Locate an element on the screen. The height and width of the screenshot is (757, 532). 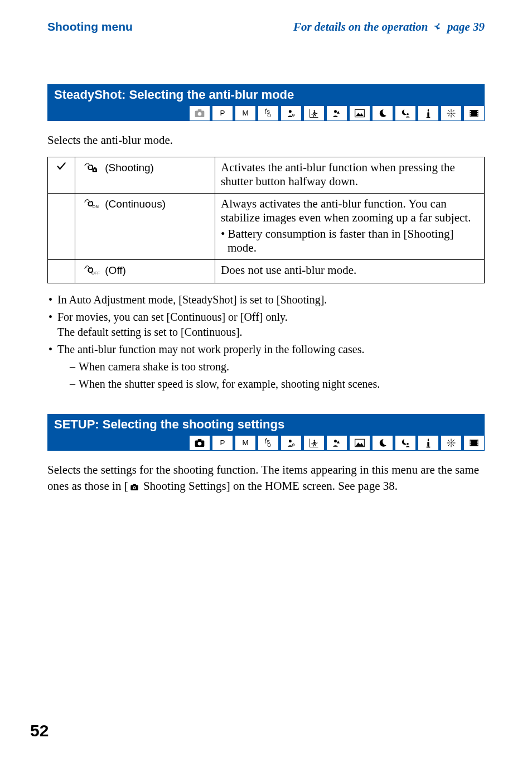
option-desc: Does not use anti-blur mode. is located at coordinates (350, 272).